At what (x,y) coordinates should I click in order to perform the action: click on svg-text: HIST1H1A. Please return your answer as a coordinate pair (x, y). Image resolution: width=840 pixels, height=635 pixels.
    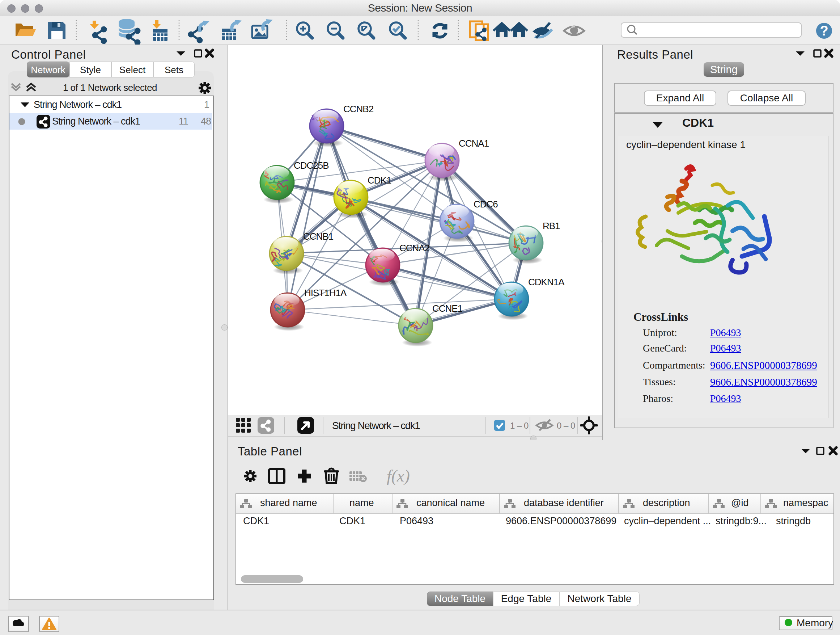
    Looking at the image, I should click on (326, 293).